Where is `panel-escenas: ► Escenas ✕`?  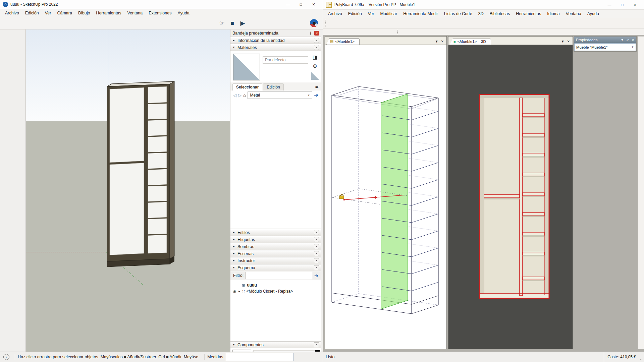 panel-escenas: ► Escenas ✕ is located at coordinates (276, 253).